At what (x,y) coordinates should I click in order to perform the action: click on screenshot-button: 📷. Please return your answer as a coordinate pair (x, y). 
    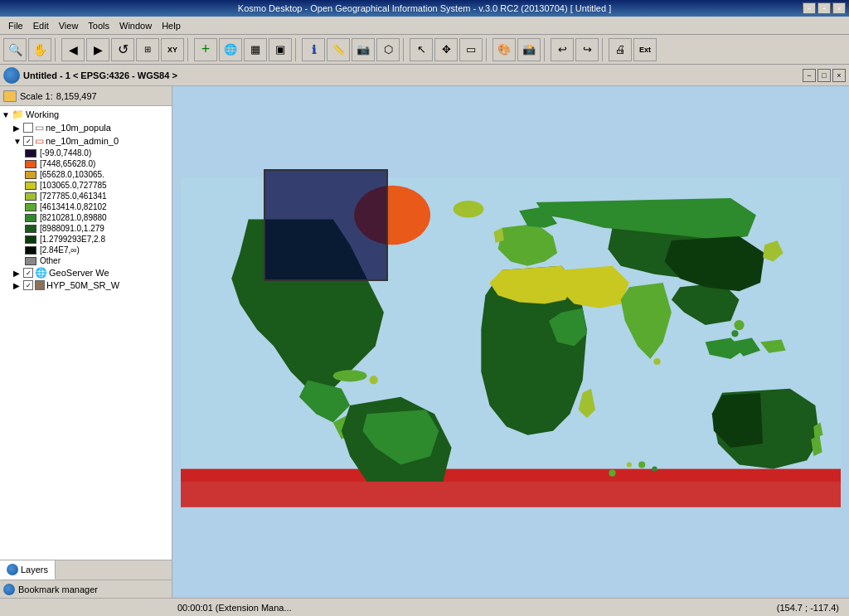
    Looking at the image, I should click on (363, 50).